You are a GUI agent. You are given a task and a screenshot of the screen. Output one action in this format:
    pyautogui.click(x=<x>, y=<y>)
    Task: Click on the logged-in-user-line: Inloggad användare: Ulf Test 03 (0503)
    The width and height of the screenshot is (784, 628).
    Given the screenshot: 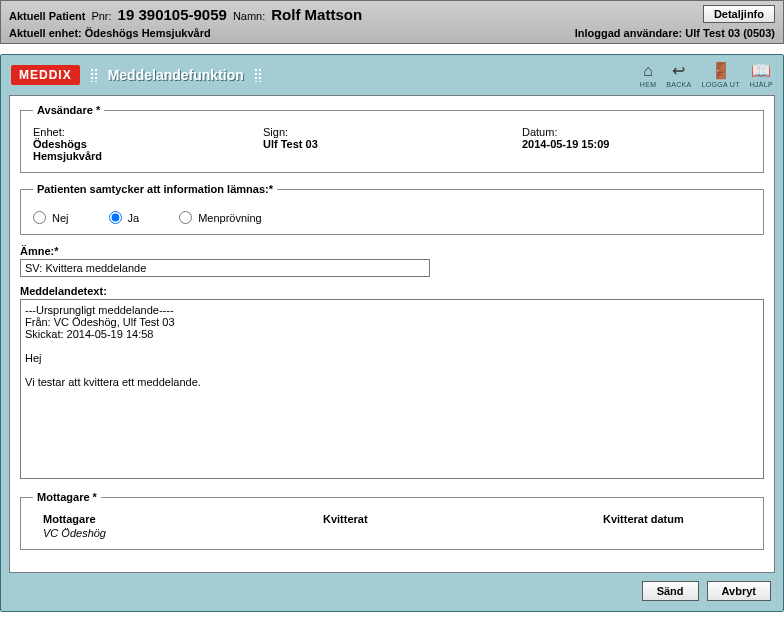 What is the action you would take?
    pyautogui.click(x=675, y=33)
    